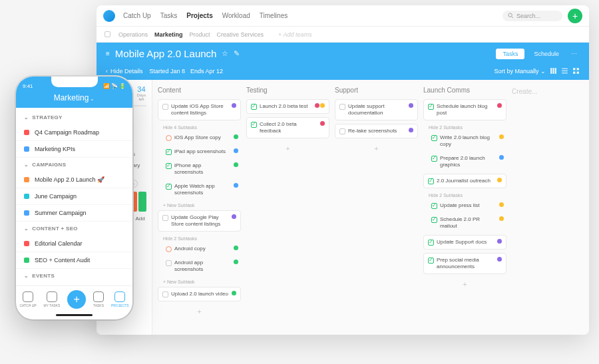 This screenshot has height=364, width=599. What do you see at coordinates (200, 169) in the screenshot?
I see `task-card: iPhone app screenshots` at bounding box center [200, 169].